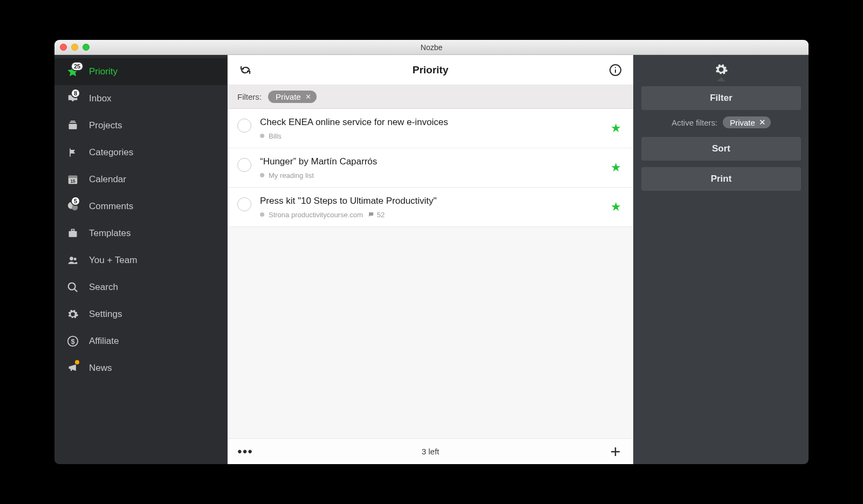  What do you see at coordinates (153, 233) in the screenshot?
I see `sidebar-item-label: Templates` at bounding box center [153, 233].